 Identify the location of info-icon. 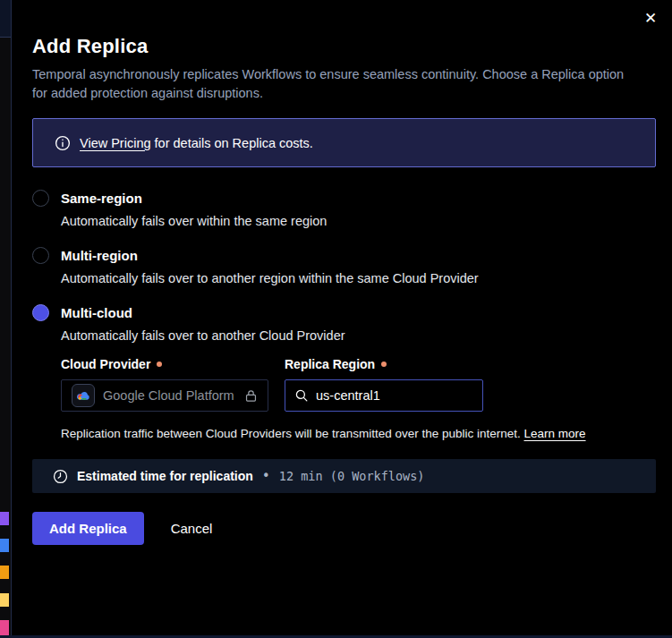
(63, 143).